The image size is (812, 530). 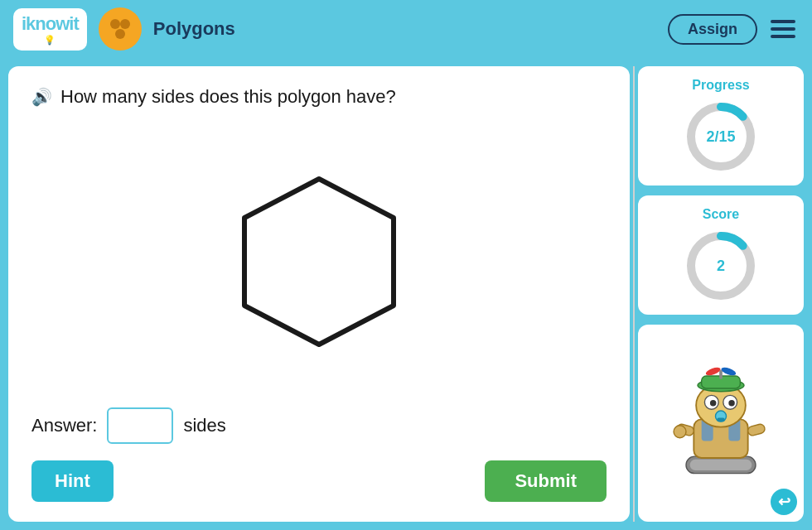 What do you see at coordinates (784, 502) in the screenshot?
I see `back-button: ↩` at bounding box center [784, 502].